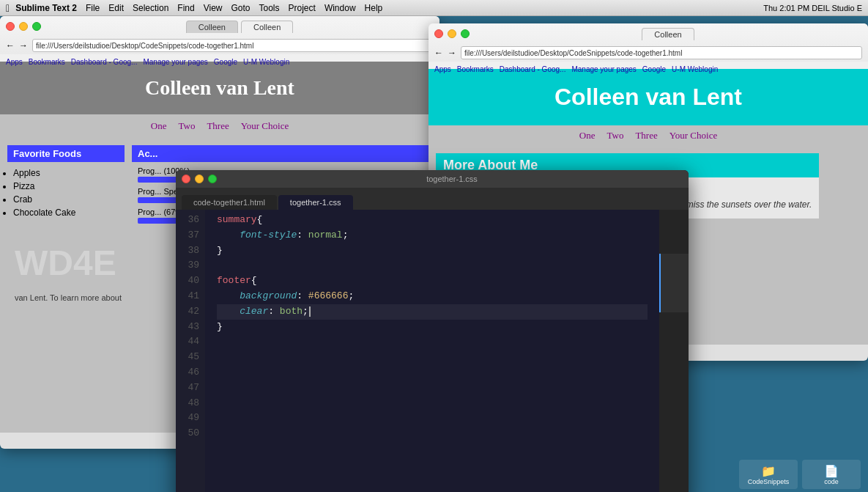 This screenshot has height=492, width=868. Describe the element at coordinates (439, 34) in the screenshot. I see `close-button-right` at that location.